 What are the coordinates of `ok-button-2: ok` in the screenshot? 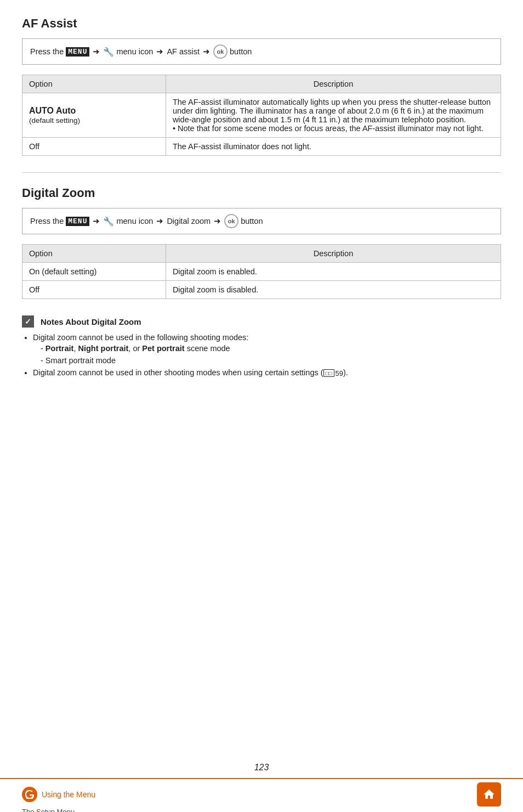 It's located at (231, 221).